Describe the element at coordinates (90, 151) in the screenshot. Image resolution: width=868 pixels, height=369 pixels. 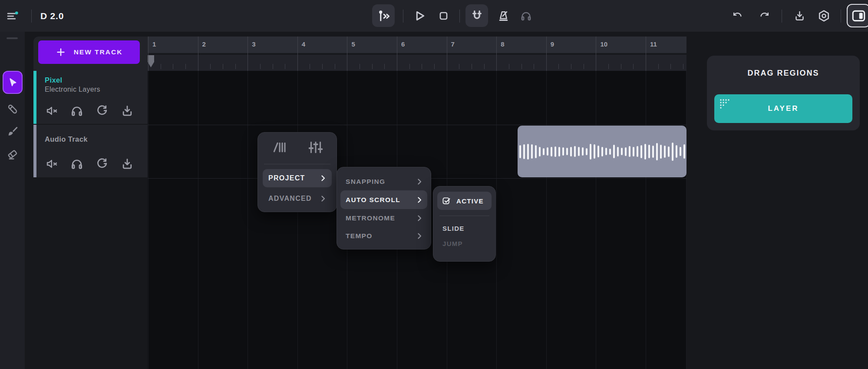
I see `track-row: Audio Track` at that location.